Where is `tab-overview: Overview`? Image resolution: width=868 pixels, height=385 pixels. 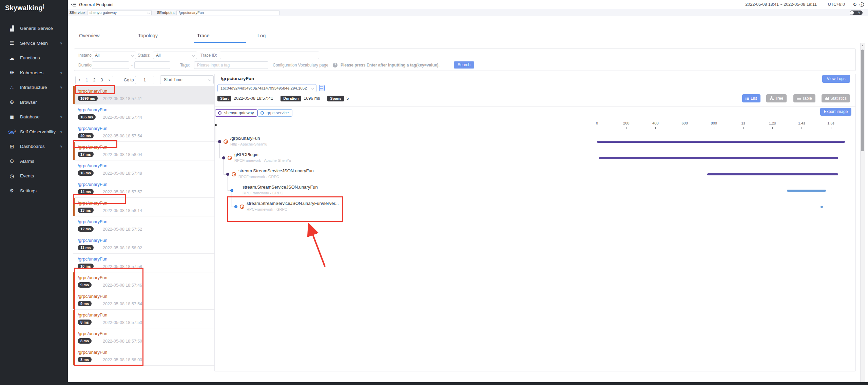 tab-overview: Overview is located at coordinates (89, 36).